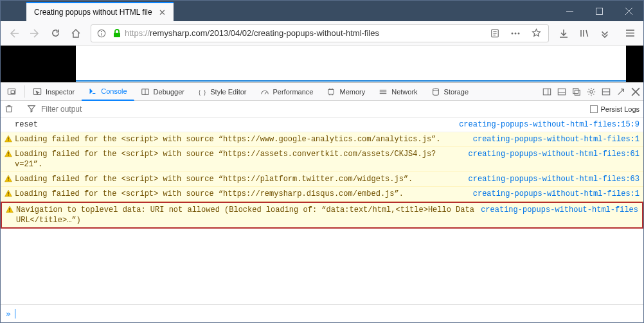  I want to click on close-devtools-icon, so click(636, 91).